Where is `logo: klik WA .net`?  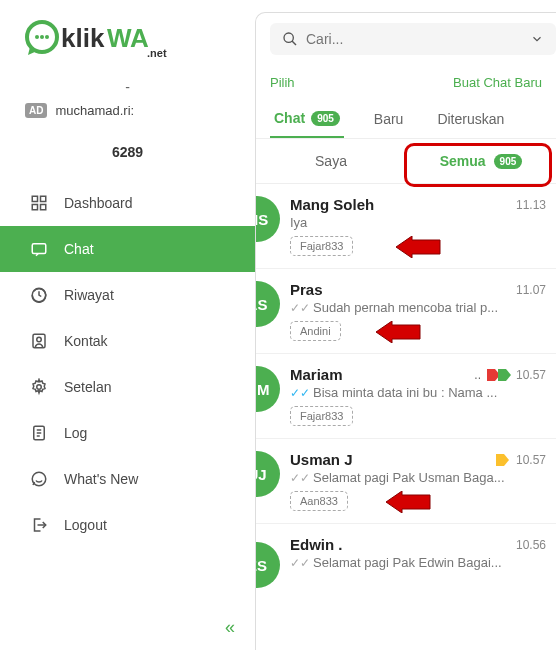
logo: klik WA .net is located at coordinates (128, 47).